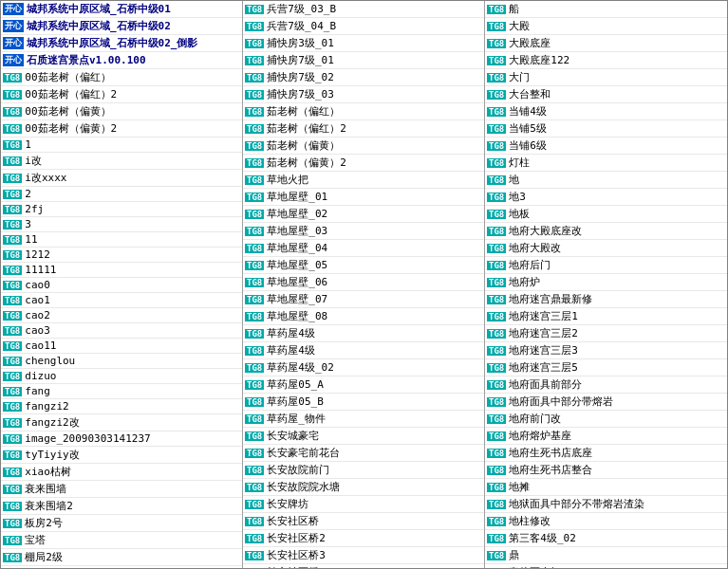 This screenshot has height=569, width=728. Describe the element at coordinates (364, 505) in the screenshot. I see `list-item: TG8长安牌坊` at that location.